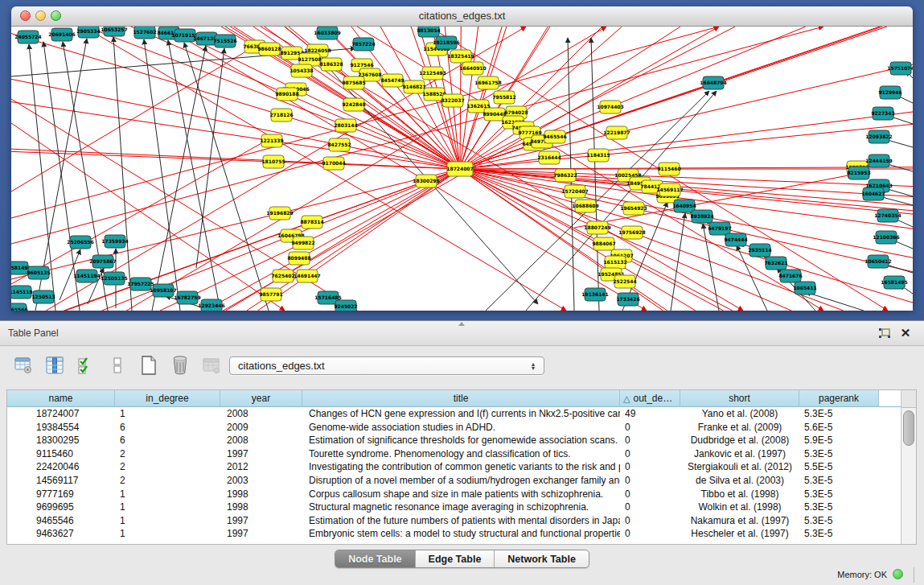 This screenshot has height=585, width=924. What do you see at coordinates (363, 43) in the screenshot?
I see `graph-node-label: 7857224` at bounding box center [363, 43].